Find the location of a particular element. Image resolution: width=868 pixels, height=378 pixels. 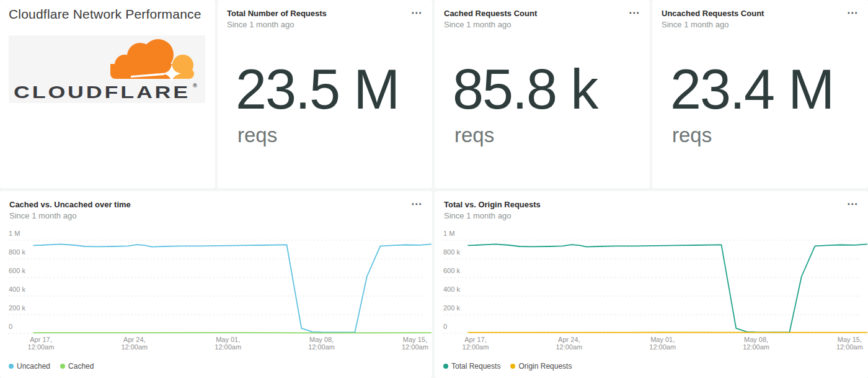

legend-item-uncached: Uncached is located at coordinates (30, 366).